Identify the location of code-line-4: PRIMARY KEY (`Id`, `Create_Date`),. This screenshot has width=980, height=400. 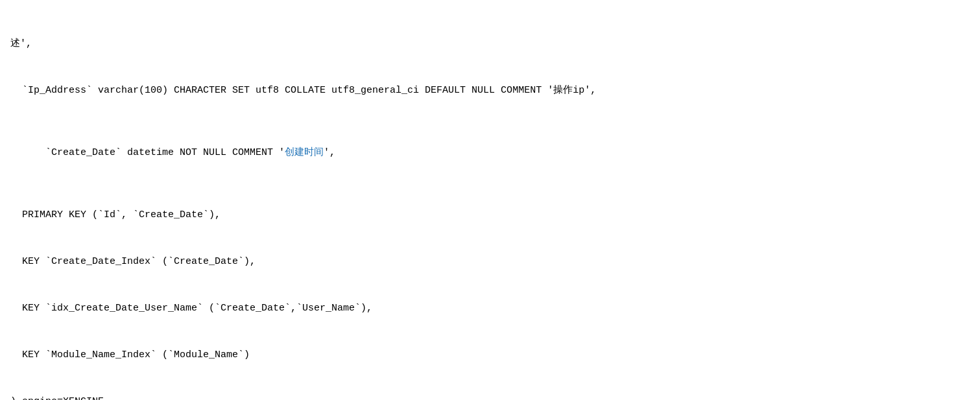
(490, 215).